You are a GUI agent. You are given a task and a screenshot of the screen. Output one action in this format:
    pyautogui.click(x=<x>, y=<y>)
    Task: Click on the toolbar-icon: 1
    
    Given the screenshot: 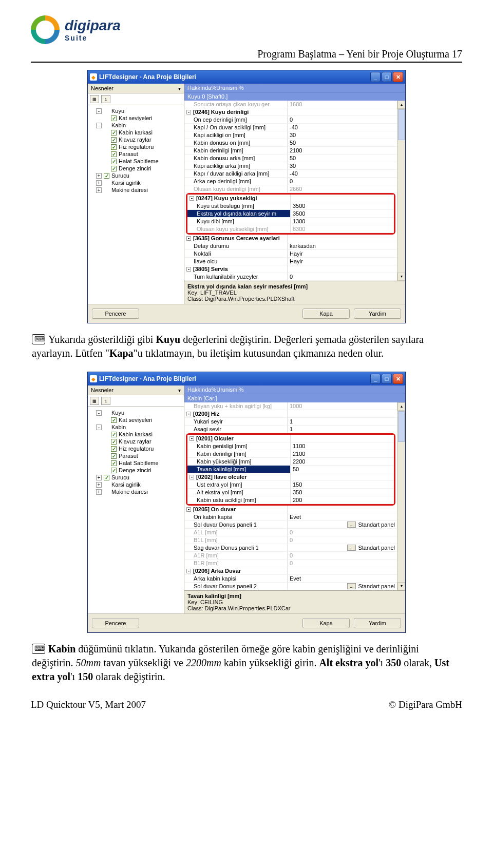 What is the action you would take?
    pyautogui.click(x=106, y=99)
    